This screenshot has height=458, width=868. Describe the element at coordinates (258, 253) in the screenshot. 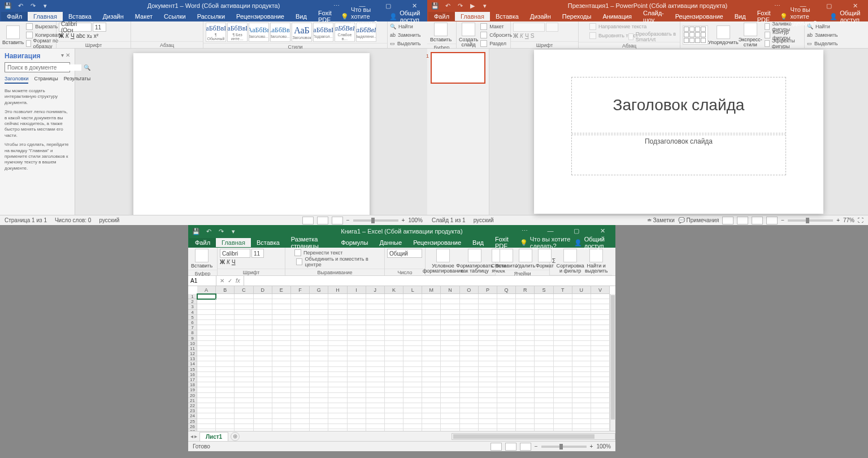

I see `font-size-combo: 11` at that location.